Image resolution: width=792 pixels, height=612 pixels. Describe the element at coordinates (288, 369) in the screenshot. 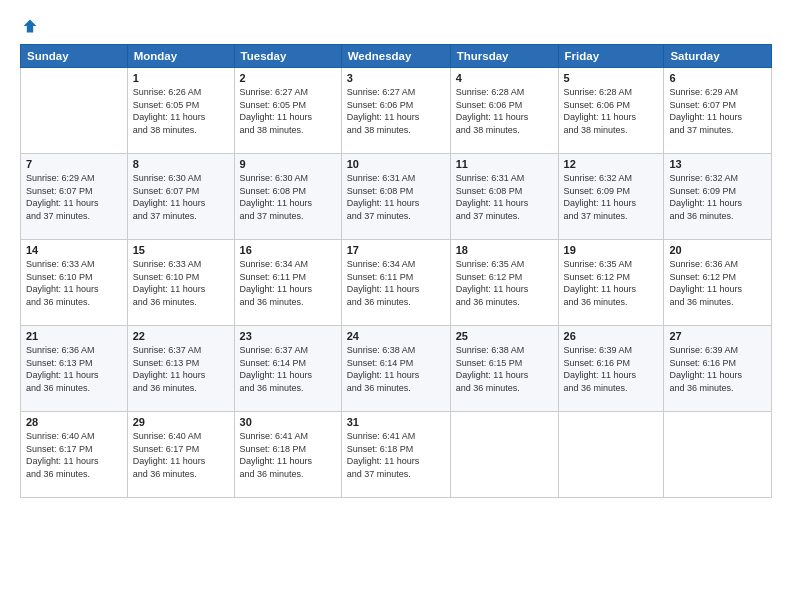

I see `calendar-cell: 23Sunrise: 6:37 AM Sunset: 6:14 PM Dayli…` at that location.